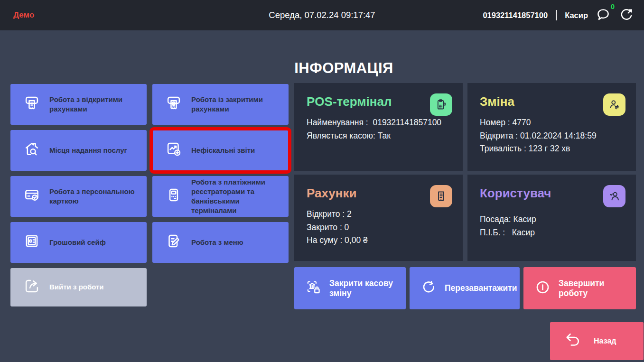  What do you see at coordinates (379, 241) in the screenshot?
I see `accounts-sum-line: На суму : 0,00 ₴` at bounding box center [379, 241].